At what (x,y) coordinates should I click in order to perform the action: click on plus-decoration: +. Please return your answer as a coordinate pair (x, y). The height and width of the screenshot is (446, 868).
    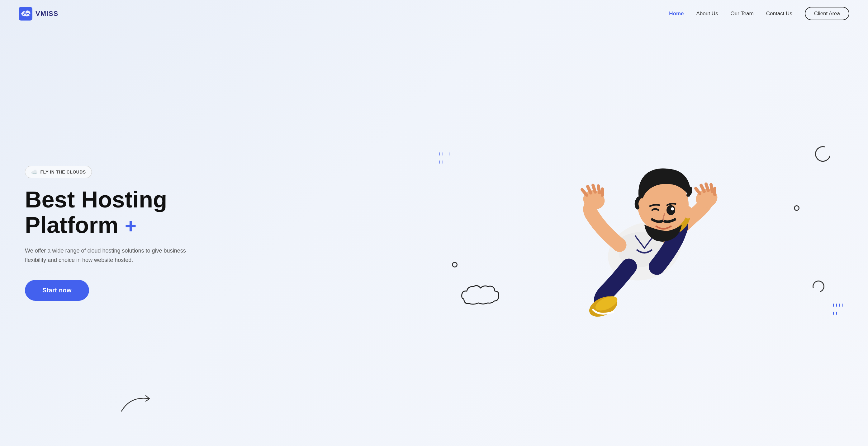
    Looking at the image, I should click on (131, 226).